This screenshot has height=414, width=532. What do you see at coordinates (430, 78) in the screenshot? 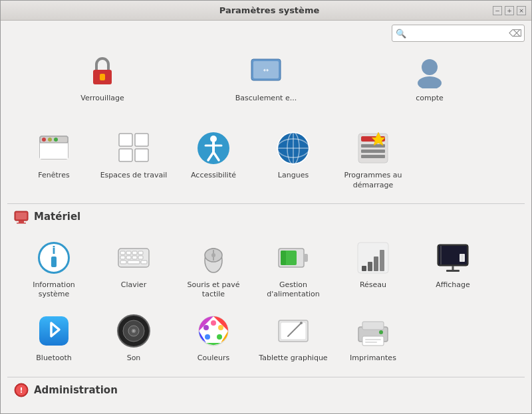
I see `item-compte: compte` at bounding box center [430, 78].